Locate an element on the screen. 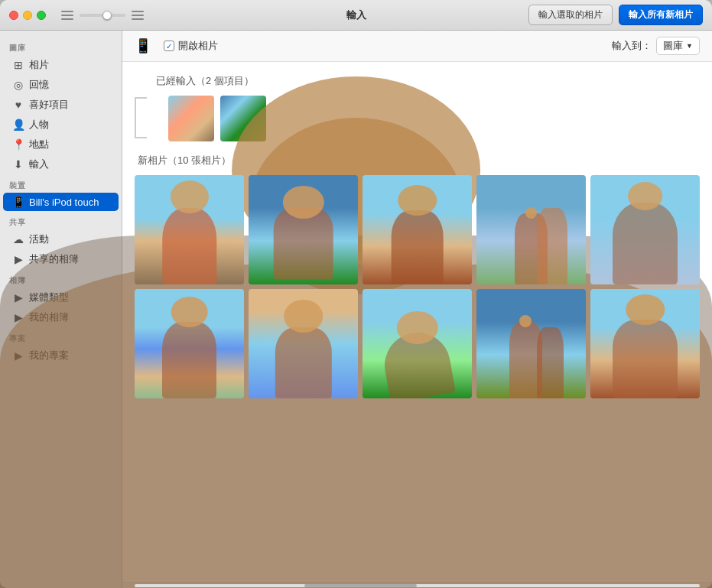 Image resolution: width=712 pixels, height=588 pixels. maximize-button is located at coordinates (41, 15).